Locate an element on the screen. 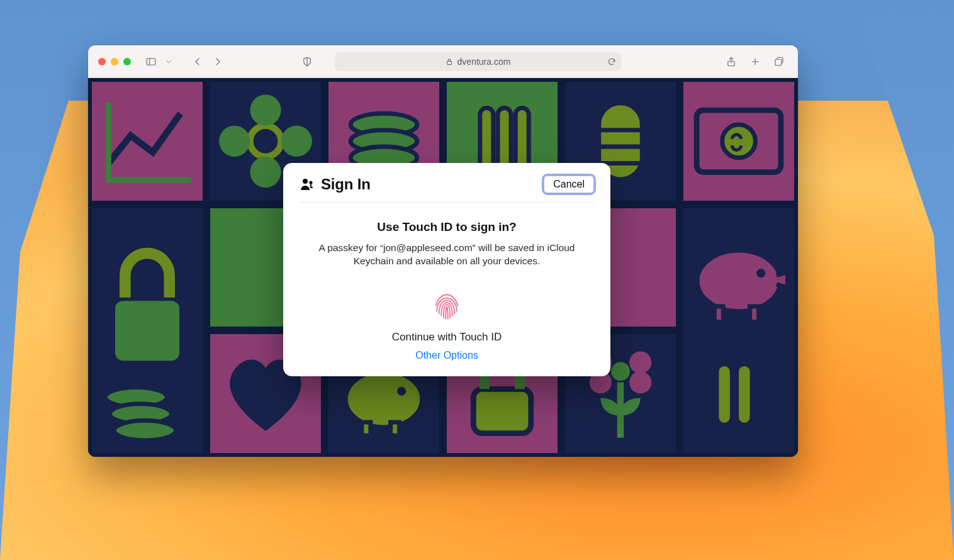  minimize-window-button is located at coordinates (115, 62).